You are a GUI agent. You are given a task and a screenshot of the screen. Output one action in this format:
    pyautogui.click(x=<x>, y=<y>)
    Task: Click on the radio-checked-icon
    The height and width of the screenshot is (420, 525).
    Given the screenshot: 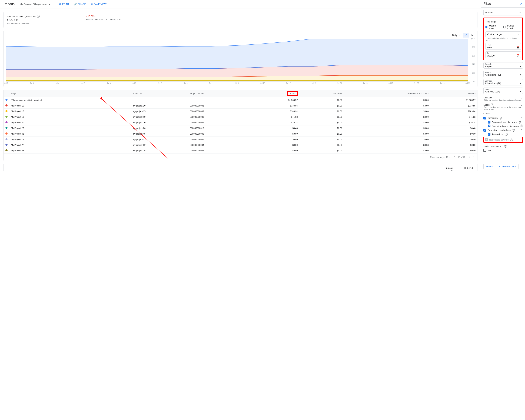 What is the action you would take?
    pyautogui.click(x=487, y=27)
    